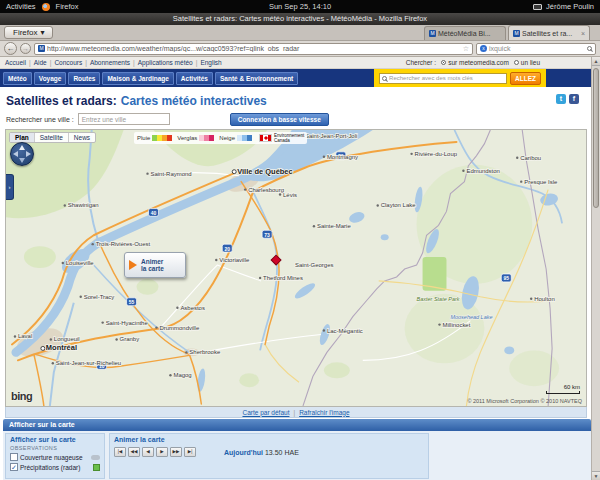 The width and height of the screenshot is (600, 480). I want to click on scroll-down-icon: ▼, so click(596, 476).